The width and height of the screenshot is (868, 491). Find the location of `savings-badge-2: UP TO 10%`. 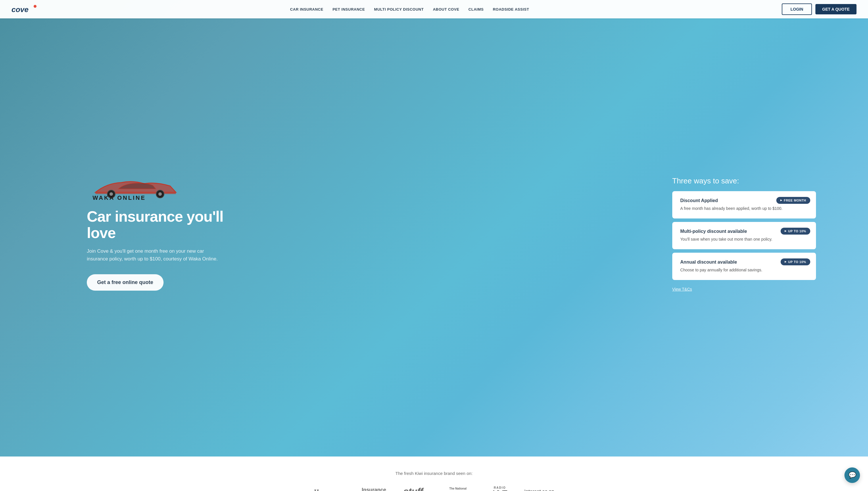

savings-badge-2: UP TO 10% is located at coordinates (796, 262).